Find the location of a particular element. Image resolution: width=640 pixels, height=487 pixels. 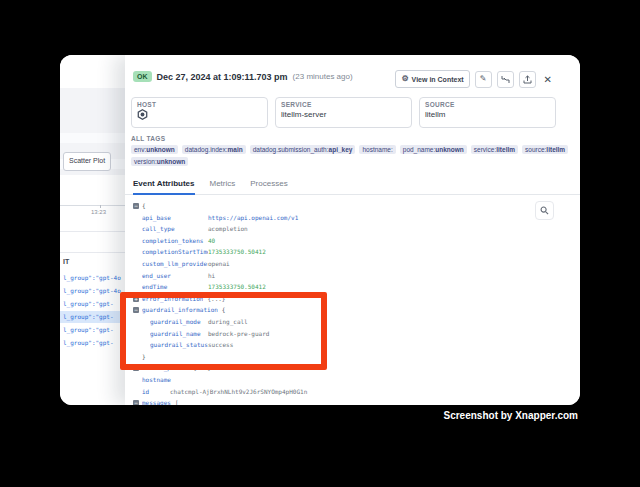

annotation-highlight-rectangle is located at coordinates (224, 331).